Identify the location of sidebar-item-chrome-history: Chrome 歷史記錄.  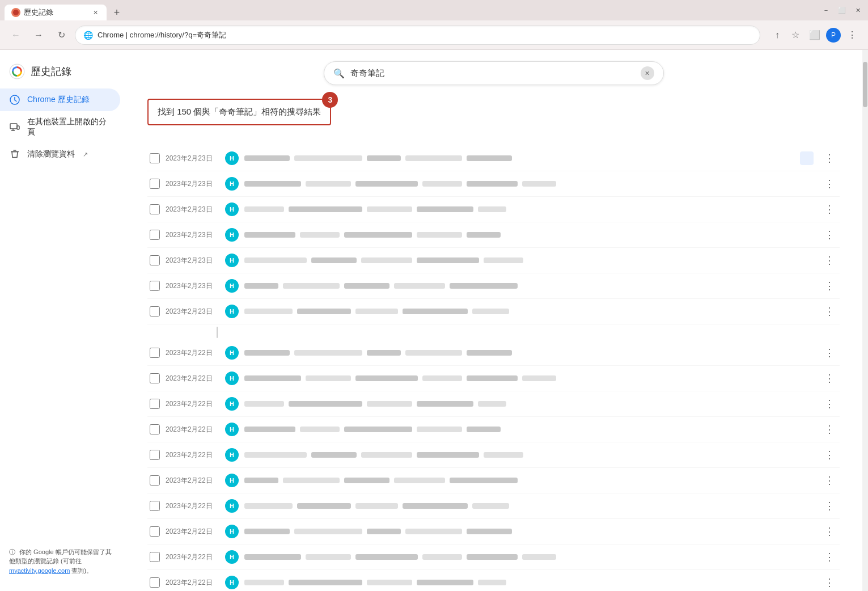
(60, 100).